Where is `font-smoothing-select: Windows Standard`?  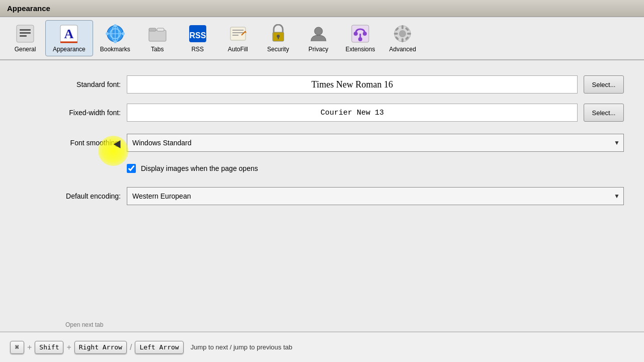 font-smoothing-select: Windows Standard is located at coordinates (375, 143).